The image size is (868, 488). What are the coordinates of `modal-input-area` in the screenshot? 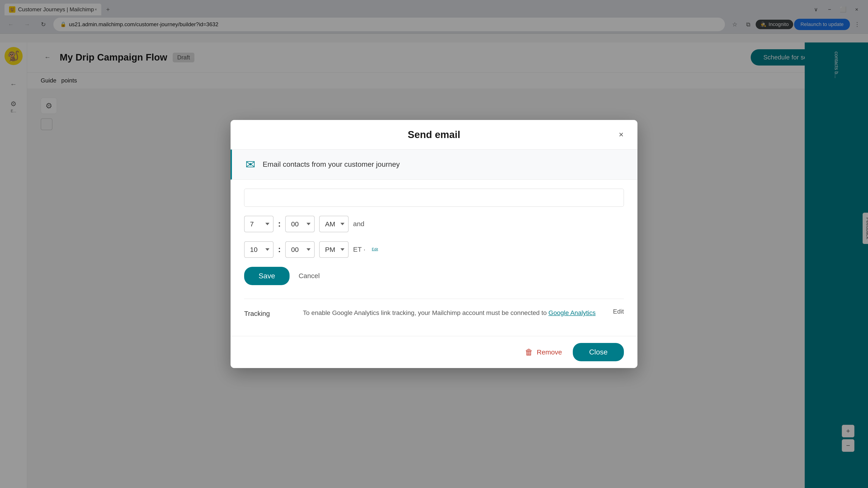 It's located at (434, 198).